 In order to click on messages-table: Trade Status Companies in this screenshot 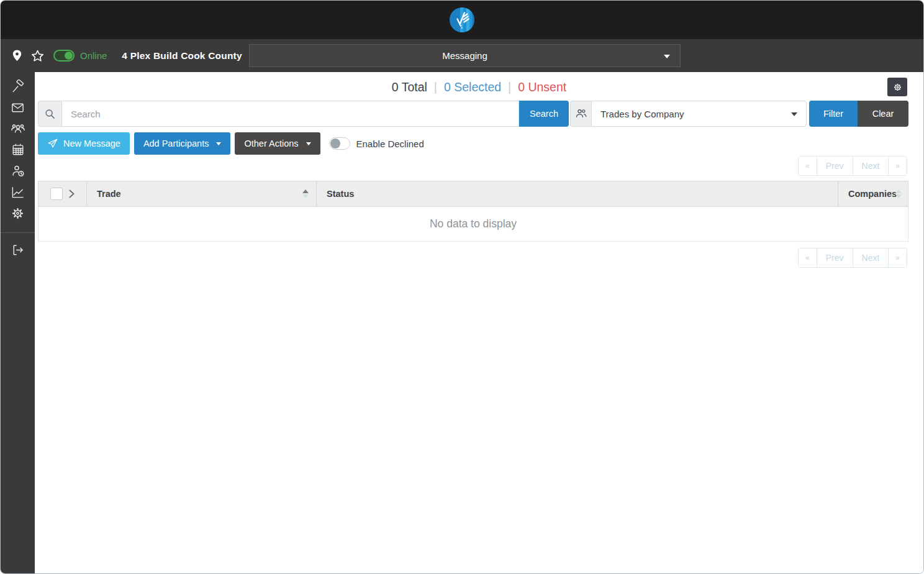, I will do `click(473, 211)`.